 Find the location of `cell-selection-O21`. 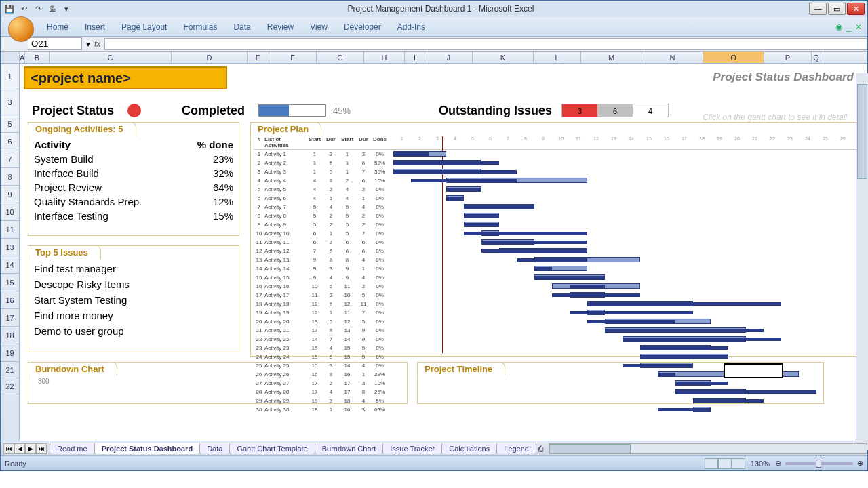

cell-selection-O21 is located at coordinates (753, 371).